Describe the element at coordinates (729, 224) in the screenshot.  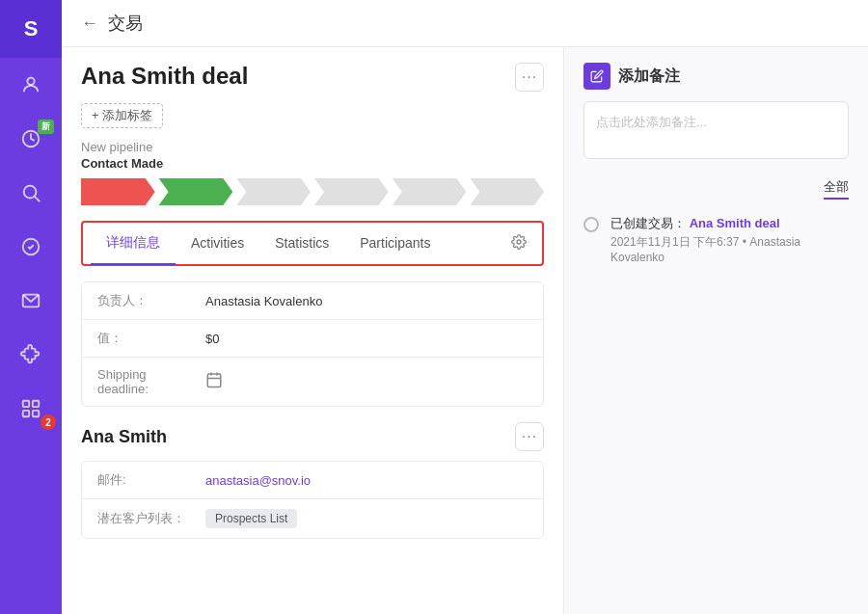
I see `activity-text: 已创建交易： Ana Smith deal` at that location.